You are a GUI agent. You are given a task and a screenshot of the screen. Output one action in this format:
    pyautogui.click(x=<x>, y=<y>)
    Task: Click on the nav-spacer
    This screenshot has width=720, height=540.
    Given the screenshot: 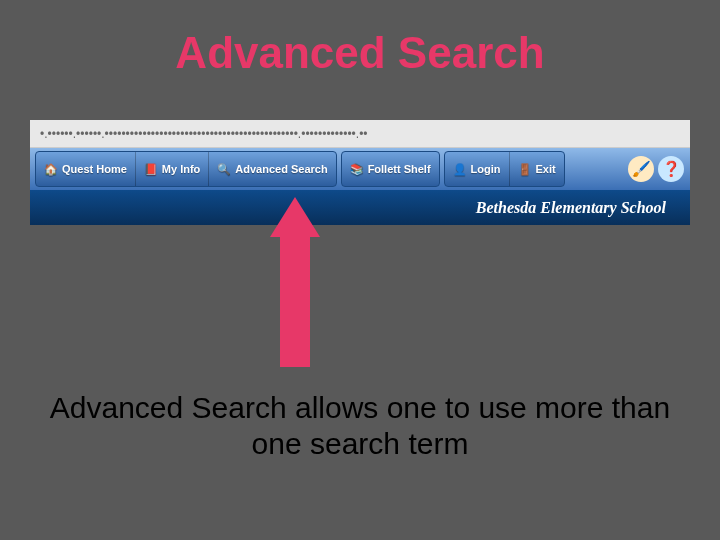 What is the action you would take?
    pyautogui.click(x=596, y=169)
    